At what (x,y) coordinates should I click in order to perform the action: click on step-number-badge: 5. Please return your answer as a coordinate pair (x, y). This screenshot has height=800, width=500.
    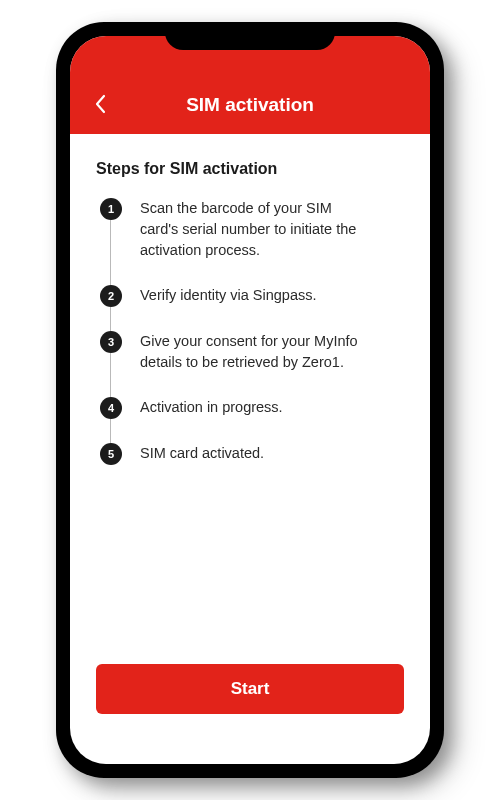
    Looking at the image, I should click on (111, 454).